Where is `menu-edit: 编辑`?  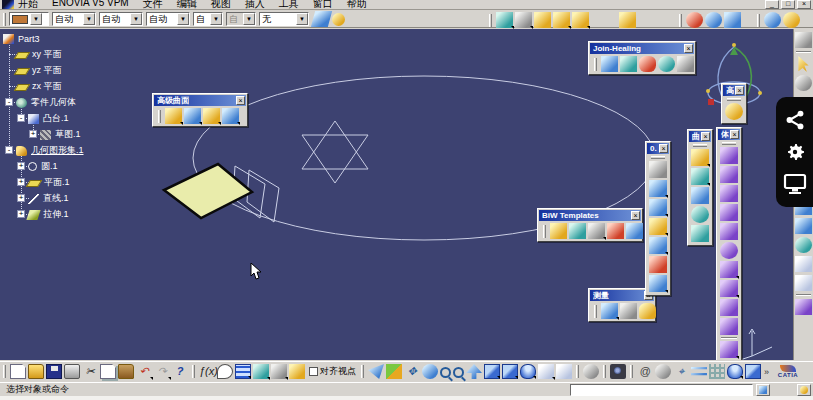
menu-edit: 编辑 is located at coordinates (187, 5).